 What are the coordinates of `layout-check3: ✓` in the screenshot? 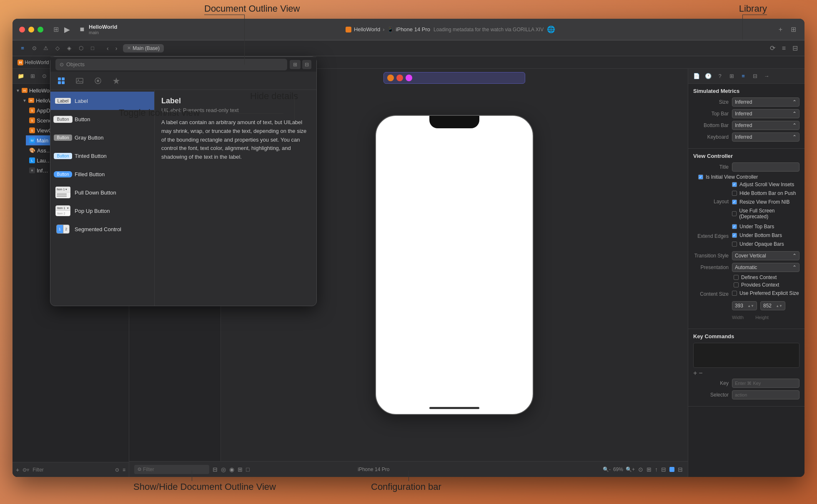 It's located at (734, 202).